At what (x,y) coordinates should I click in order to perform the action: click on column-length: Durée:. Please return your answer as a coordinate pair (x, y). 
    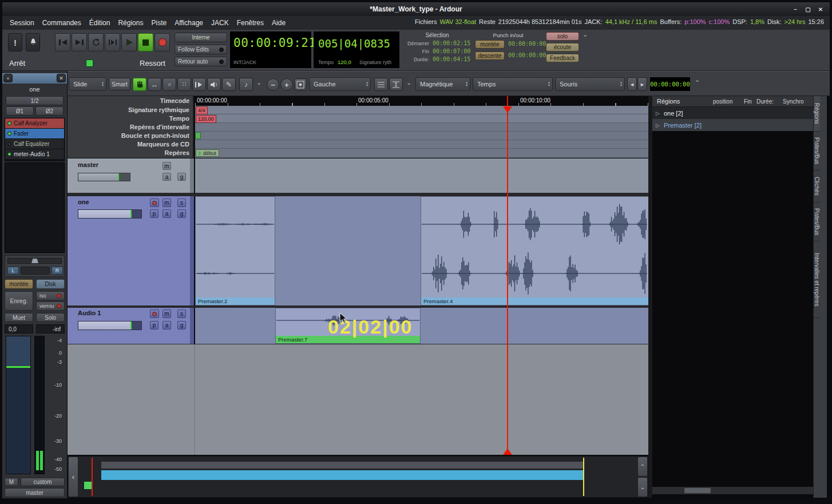
    Looking at the image, I should click on (765, 102).